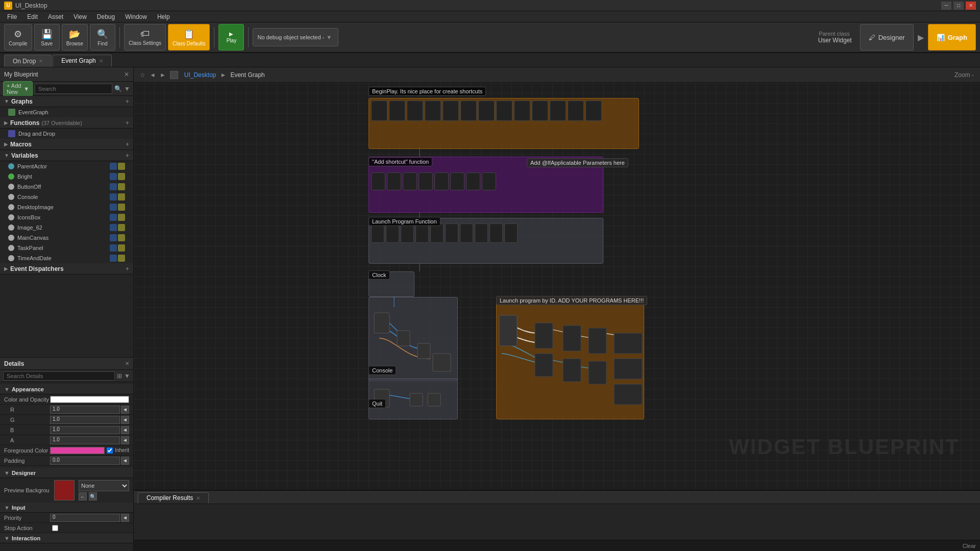 This screenshot has width=980, height=551. I want to click on preview-bg-select: None, so click(104, 486).